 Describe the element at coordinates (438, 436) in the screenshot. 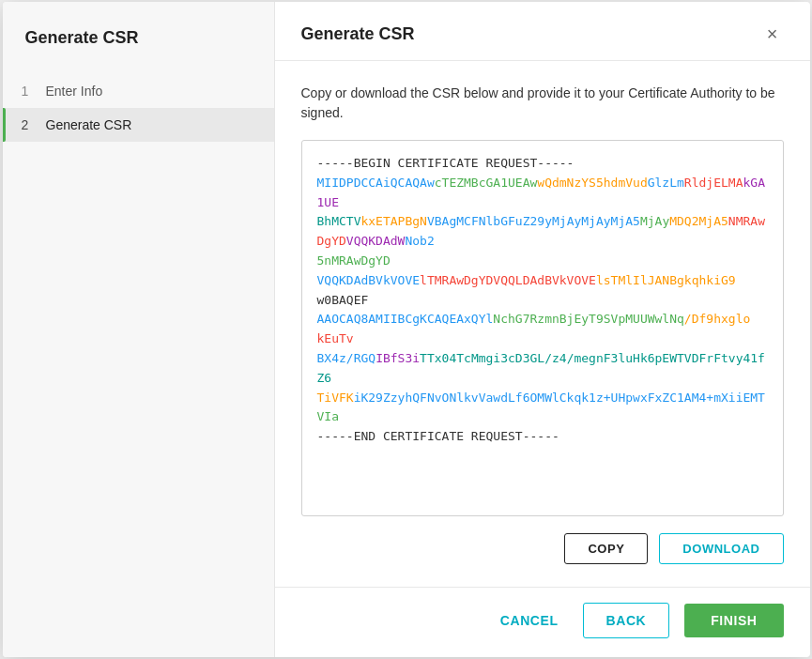

I see `csr-line-footer: -----END CERTIFICATE REQUEST-----` at that location.